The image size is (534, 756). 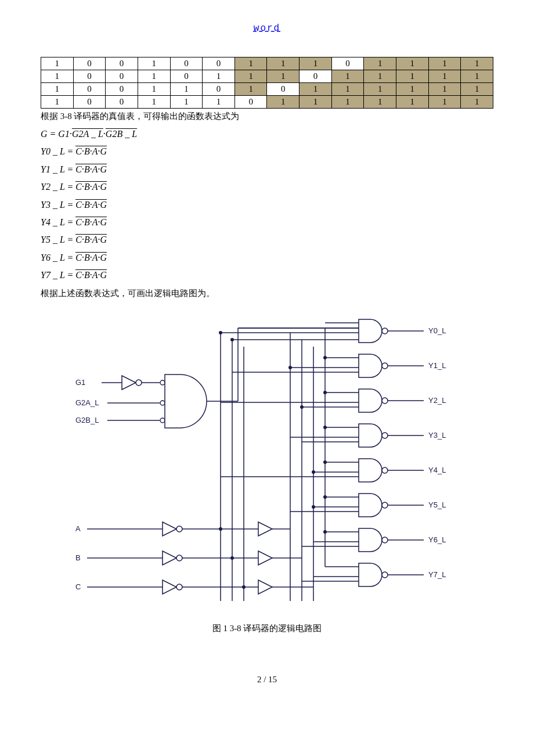 What do you see at coordinates (267, 77) in the screenshot?
I see `table-row: 100101 11011111` at bounding box center [267, 77].